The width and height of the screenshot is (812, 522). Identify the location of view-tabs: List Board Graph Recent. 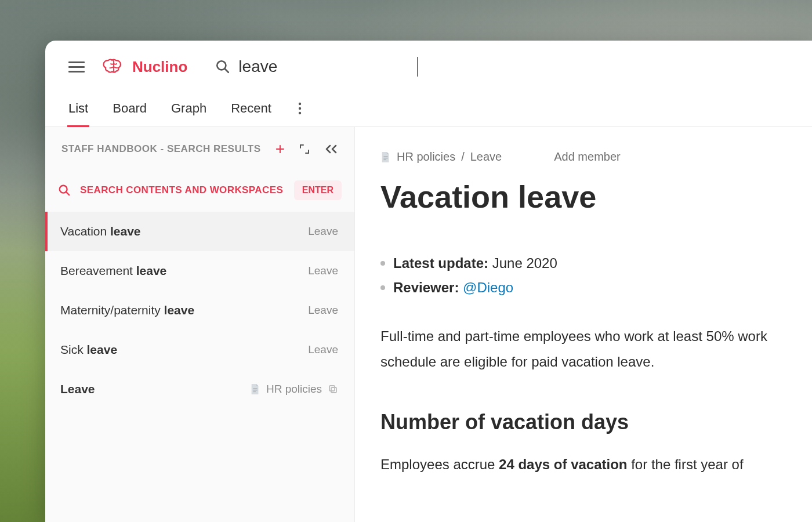
(429, 107).